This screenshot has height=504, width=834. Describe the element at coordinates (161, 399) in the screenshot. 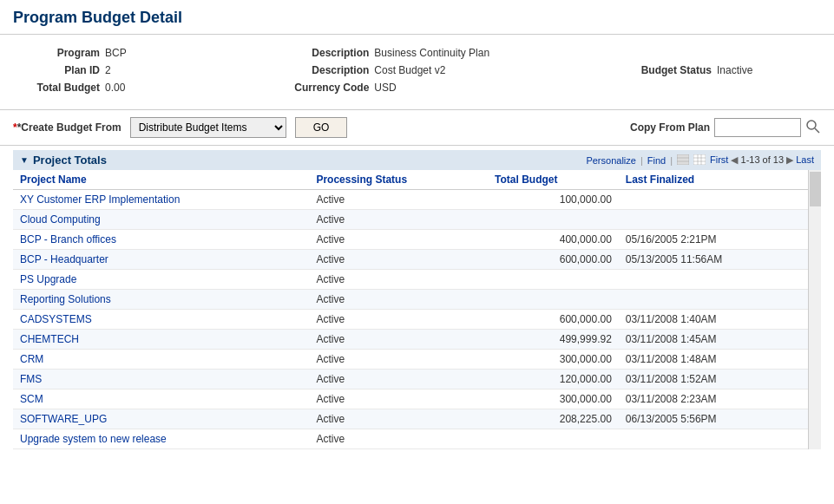

I see `project-name-cell: SCM` at that location.